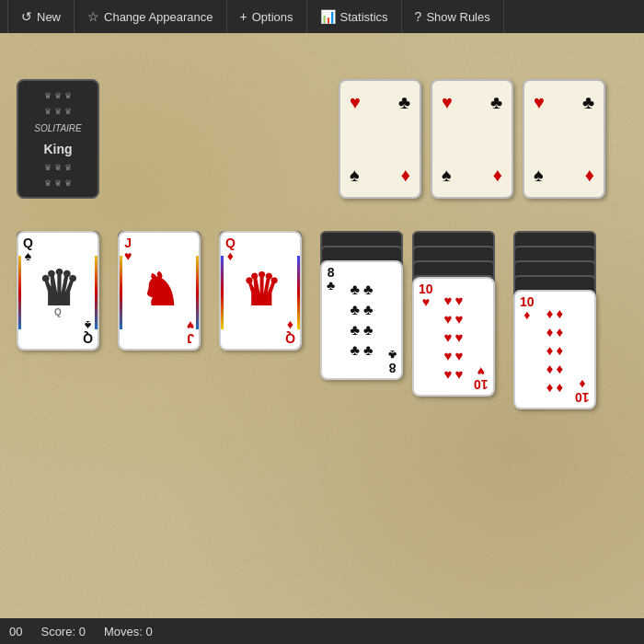  Describe the element at coordinates (58, 129) in the screenshot. I see `logo-text: SOLITAIRE` at that location.